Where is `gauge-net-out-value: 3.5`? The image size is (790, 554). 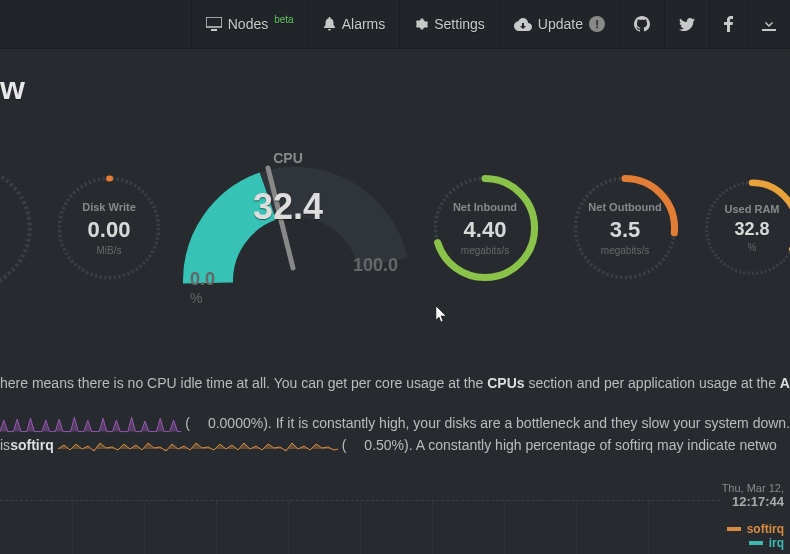 gauge-net-out-value: 3.5 is located at coordinates (626, 230).